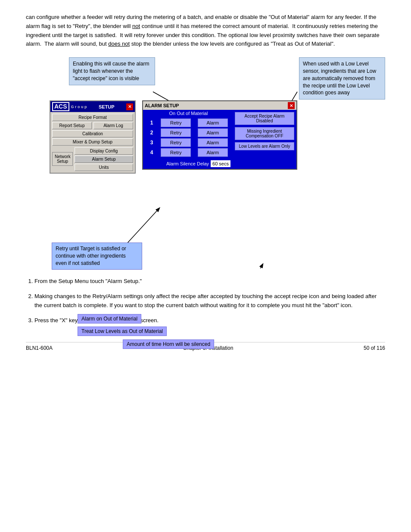  Describe the element at coordinates (168, 344) in the screenshot. I see `horn-silence-label-container: Amount of time Horn will be silenced` at that location.